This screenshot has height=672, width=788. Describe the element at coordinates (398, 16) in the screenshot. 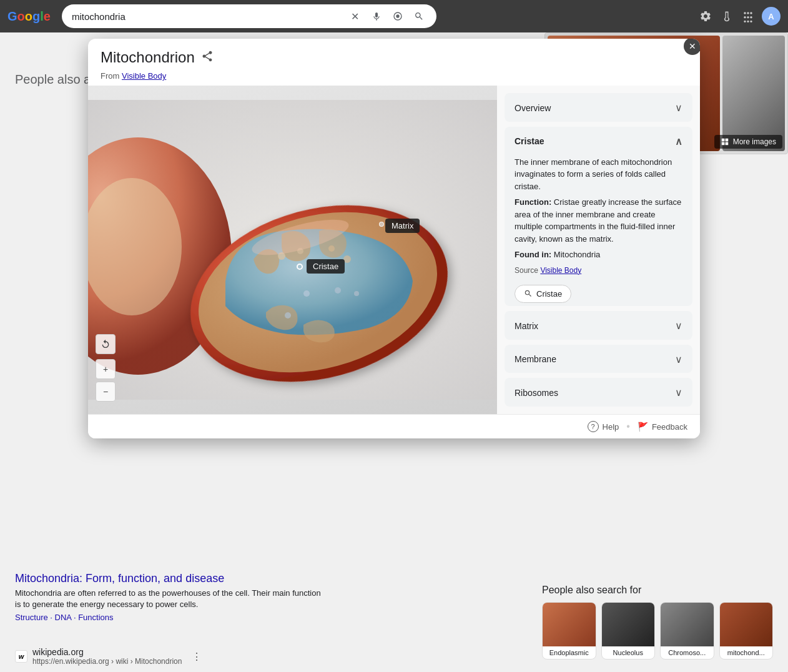

I see `lens-icon` at that location.